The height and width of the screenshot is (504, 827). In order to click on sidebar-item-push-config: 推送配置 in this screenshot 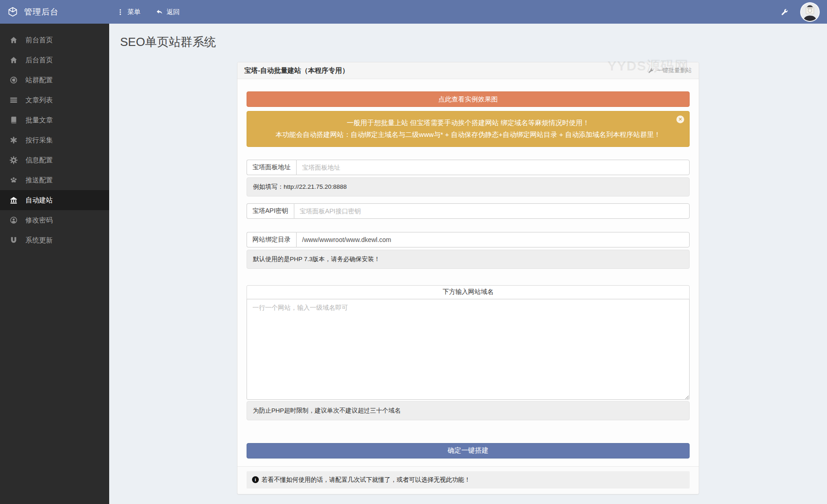, I will do `click(55, 180)`.